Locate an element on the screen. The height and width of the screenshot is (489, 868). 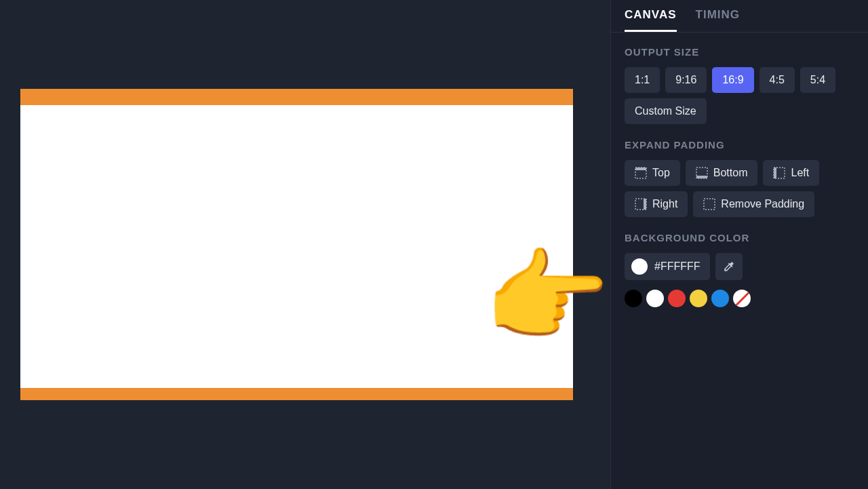
pointing-hand-icon: 👉 is located at coordinates (547, 296).